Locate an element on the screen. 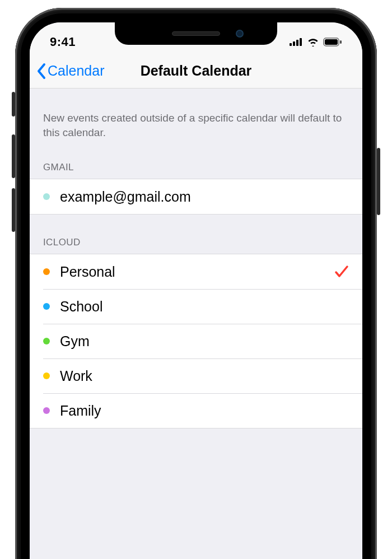  chevron-left-icon is located at coordinates (41, 71).